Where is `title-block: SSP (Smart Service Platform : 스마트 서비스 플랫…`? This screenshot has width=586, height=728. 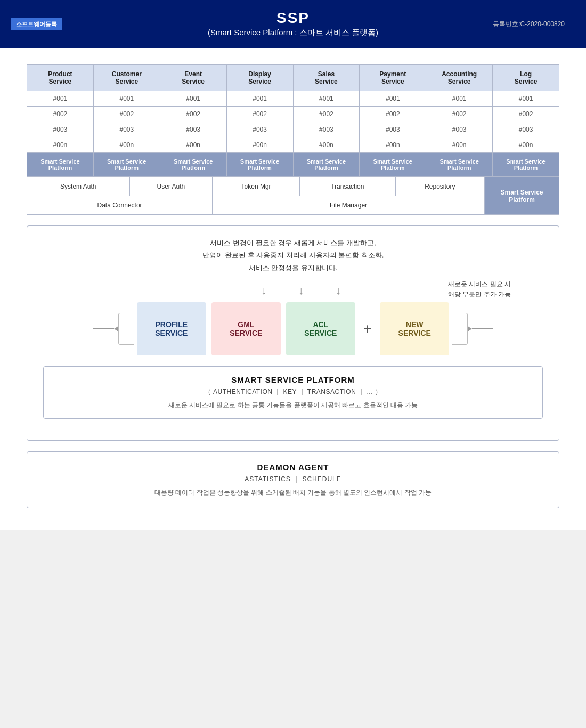 title-block: SSP (Smart Service Platform : 스마트 서비스 플랫… is located at coordinates (293, 23).